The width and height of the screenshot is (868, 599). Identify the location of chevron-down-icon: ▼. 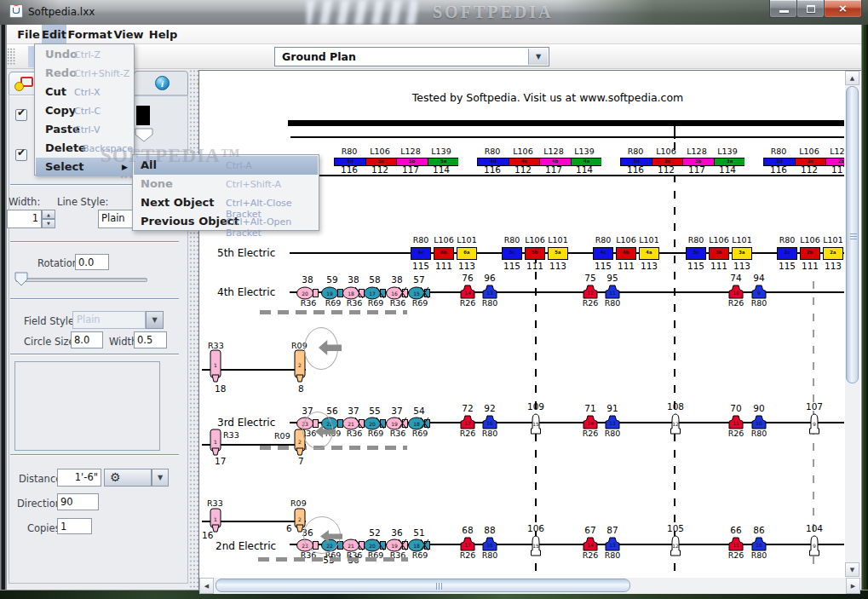
(538, 56).